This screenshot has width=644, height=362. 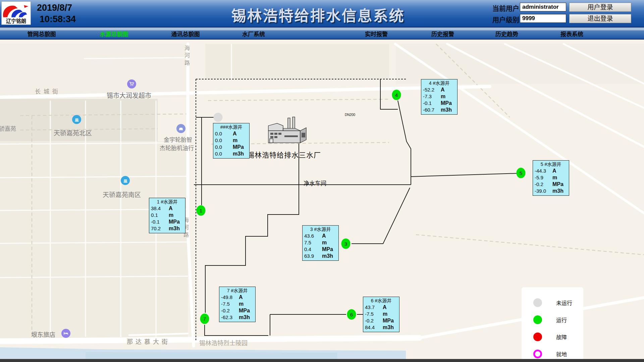 What do you see at coordinates (237, 297) in the screenshot?
I see `well-measurement-row: -49.8A` at bounding box center [237, 297].